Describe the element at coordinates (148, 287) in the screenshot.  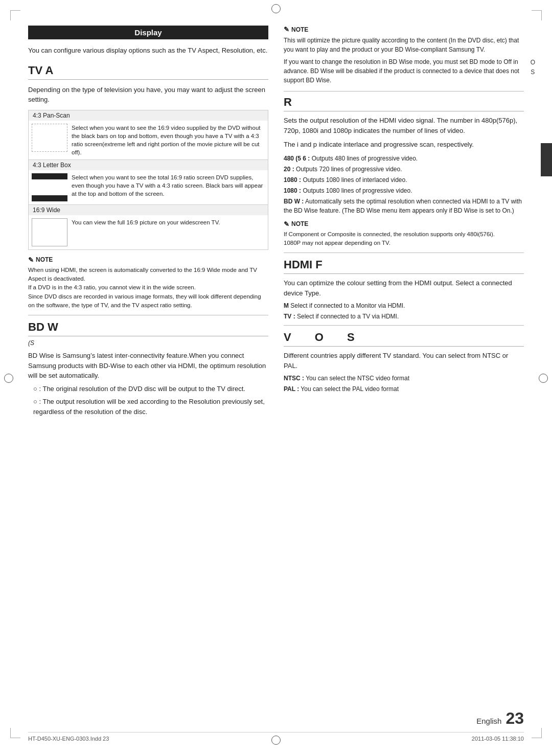
I see `note-text-2: If a DVD is in the 4:3 ratio, you cannot…` at that location.